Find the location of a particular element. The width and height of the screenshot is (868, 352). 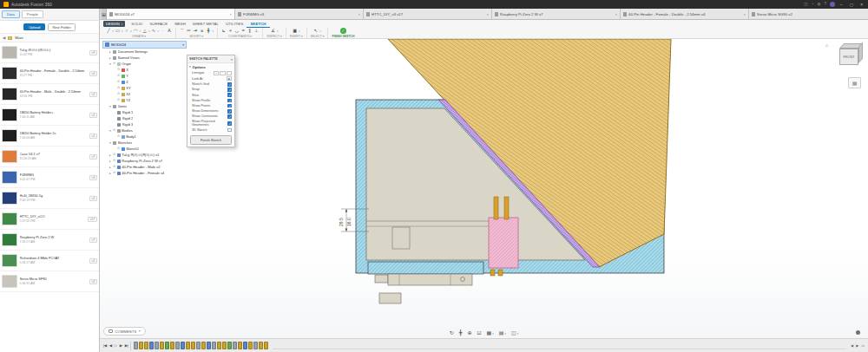

help-icon: ? is located at coordinates (825, 5).